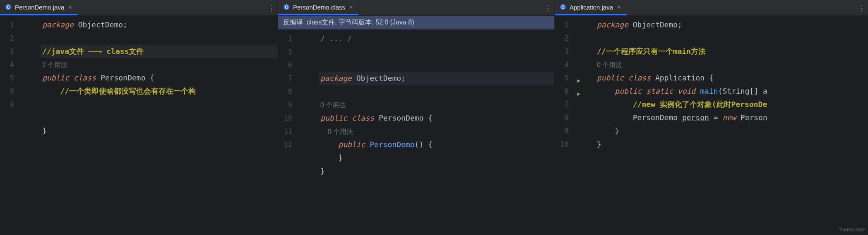 The height and width of the screenshot is (235, 868). What do you see at coordinates (732, 51) in the screenshot?
I see `code-line: //一个程序应只有一个main方法` at bounding box center [732, 51].